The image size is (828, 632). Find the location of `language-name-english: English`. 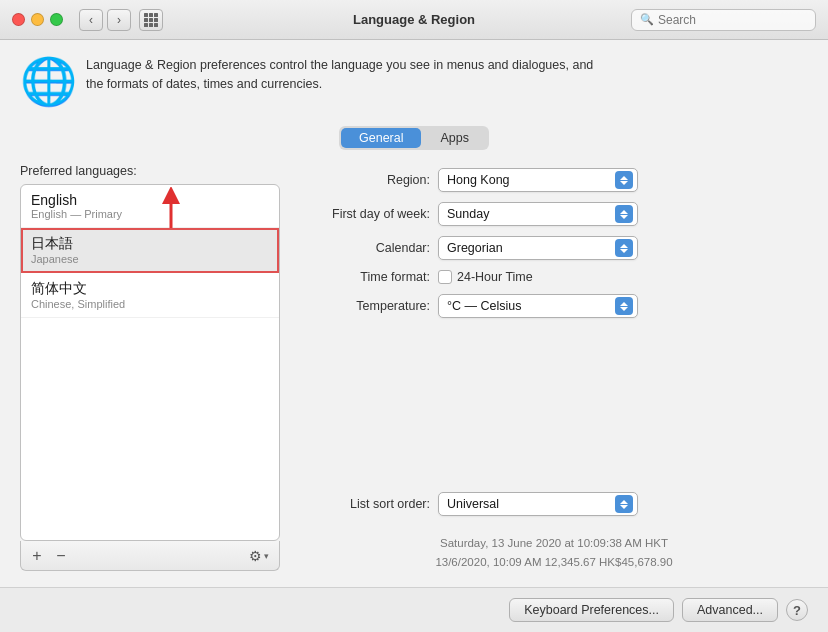

language-name-english: English is located at coordinates (150, 200).